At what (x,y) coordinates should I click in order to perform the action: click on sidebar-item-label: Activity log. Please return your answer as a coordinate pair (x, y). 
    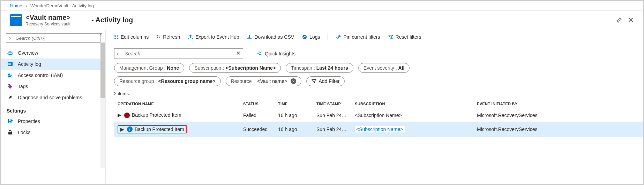
    Looking at the image, I should click on (29, 64).